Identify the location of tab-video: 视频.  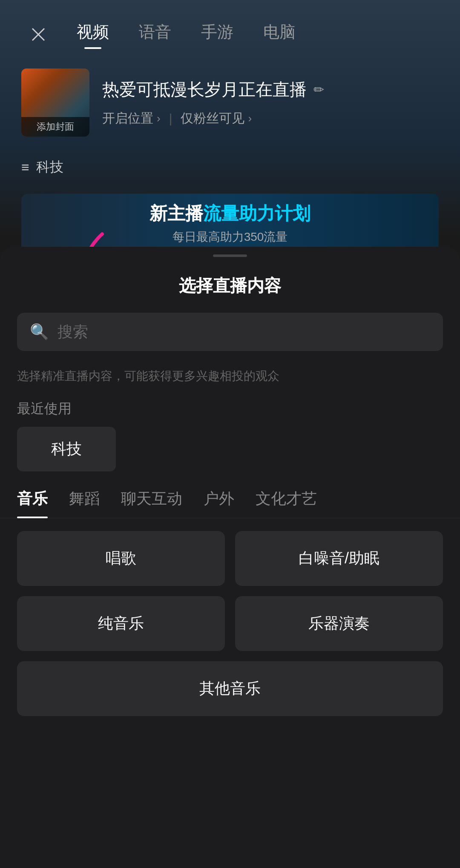
(93, 34).